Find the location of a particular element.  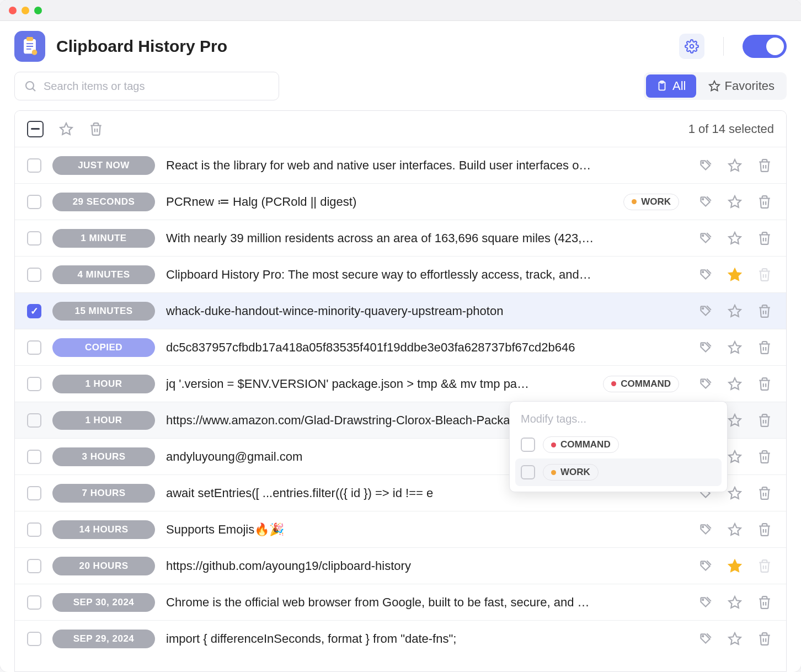

tab-all: All is located at coordinates (671, 86).